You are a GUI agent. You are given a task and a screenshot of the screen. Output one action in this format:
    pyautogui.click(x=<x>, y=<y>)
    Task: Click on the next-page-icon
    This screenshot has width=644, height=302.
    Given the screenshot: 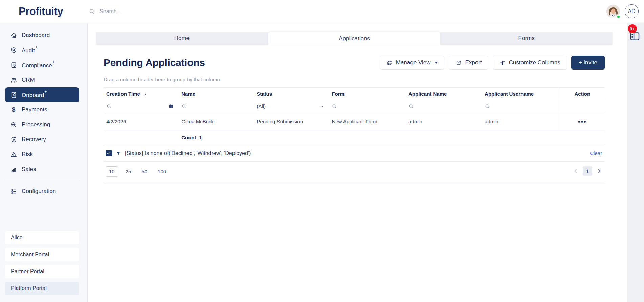 What is the action you would take?
    pyautogui.click(x=599, y=171)
    